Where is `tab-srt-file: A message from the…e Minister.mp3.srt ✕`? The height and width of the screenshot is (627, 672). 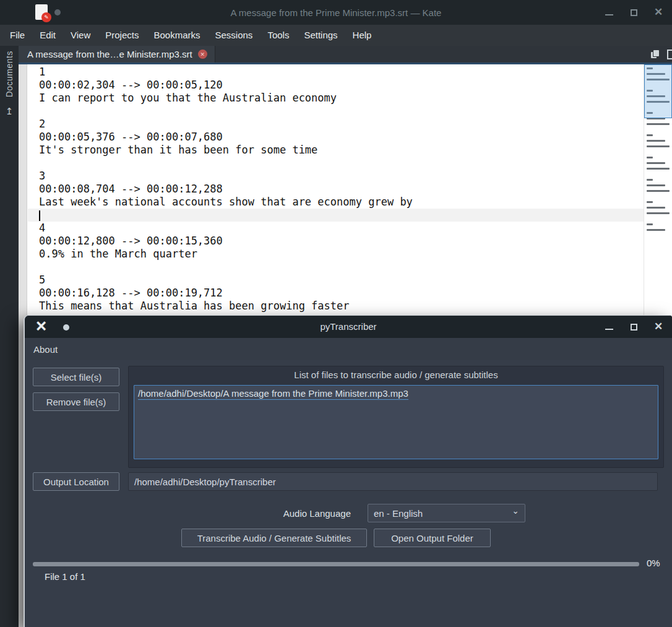 tab-srt-file: A message from the…e Minister.mp3.srt ✕ is located at coordinates (117, 54).